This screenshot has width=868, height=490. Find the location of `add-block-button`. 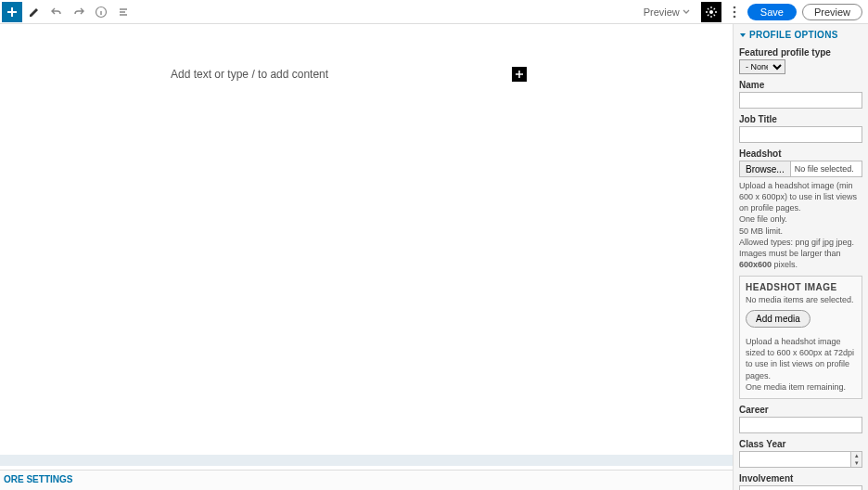

add-block-button is located at coordinates (12, 12).